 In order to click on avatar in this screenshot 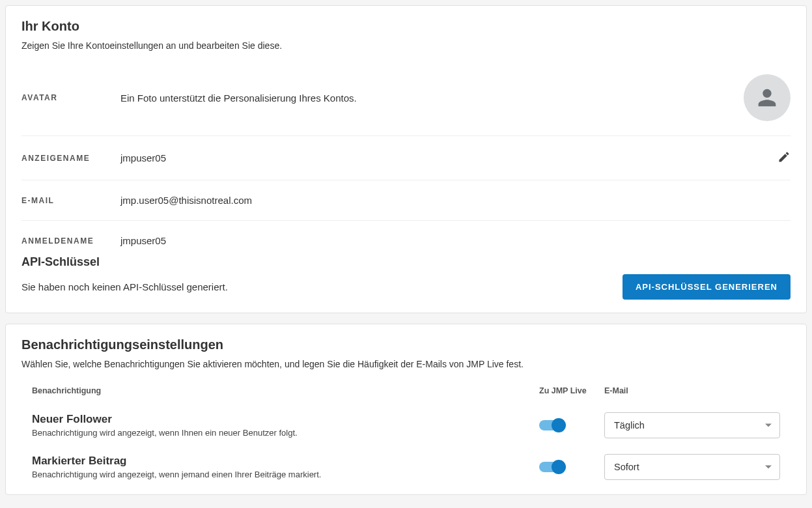, I will do `click(767, 98)`.